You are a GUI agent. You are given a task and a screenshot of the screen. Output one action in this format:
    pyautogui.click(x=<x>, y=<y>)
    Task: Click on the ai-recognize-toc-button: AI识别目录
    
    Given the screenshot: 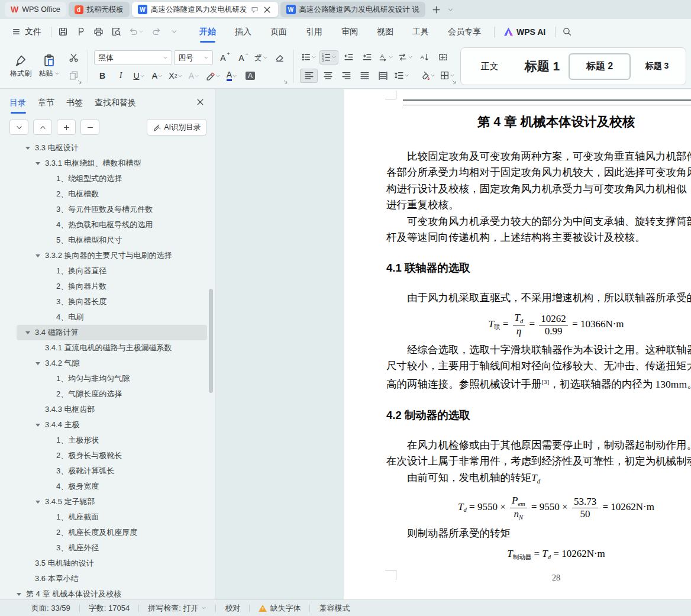 What is the action you would take?
    pyautogui.click(x=176, y=127)
    